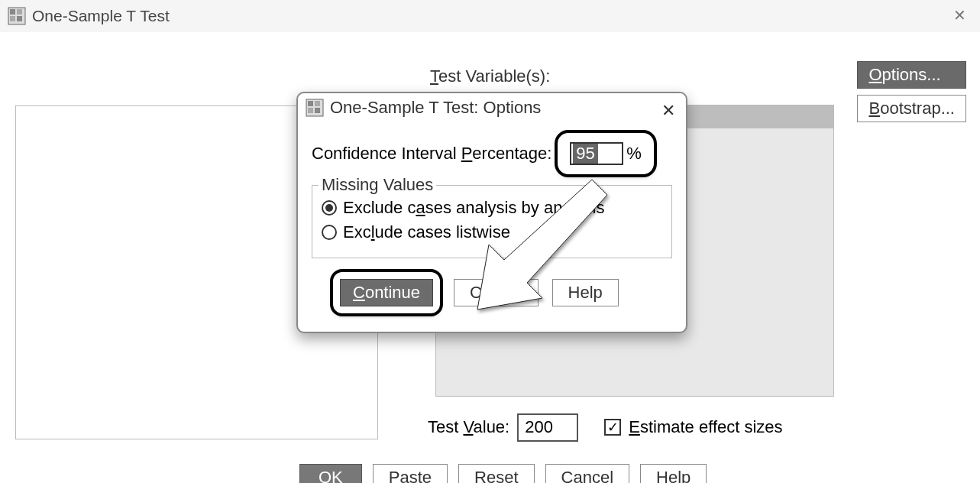  What do you see at coordinates (101, 16) in the screenshot?
I see `main-window-title: One-Sample T Test` at bounding box center [101, 16].